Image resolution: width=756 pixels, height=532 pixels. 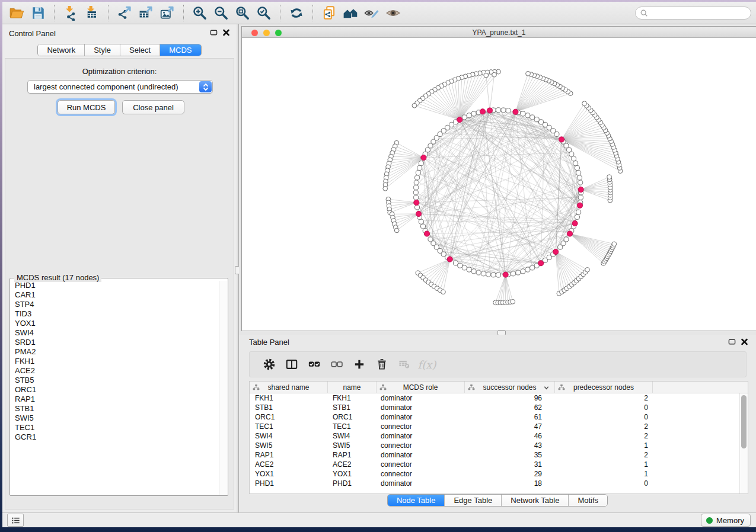 I want to click on name-cell: SWI4, so click(x=352, y=436).